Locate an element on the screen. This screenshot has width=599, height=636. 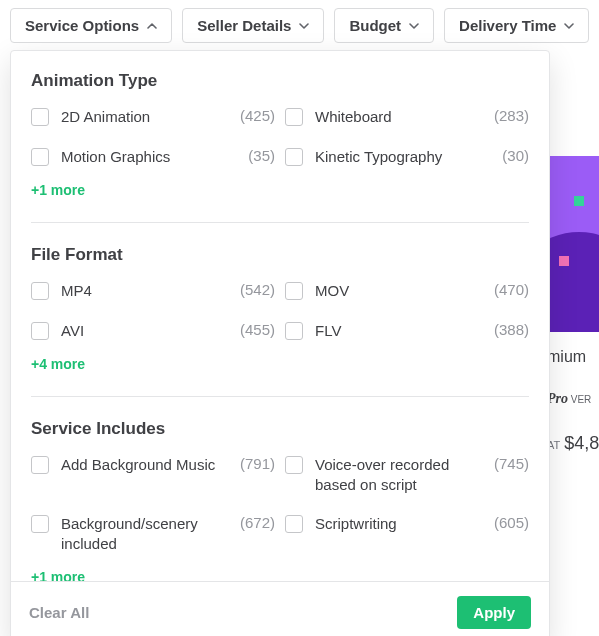
option-voice-over: Voice-over recorded based on script (745… is located at coordinates (407, 474).